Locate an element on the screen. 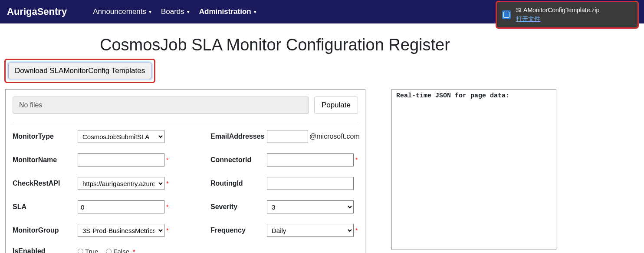  nav-boards: Boards ▼ is located at coordinates (176, 12).